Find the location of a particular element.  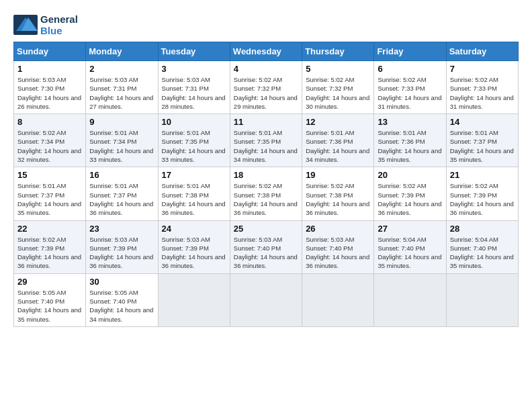

weekday-header: Monday is located at coordinates (122, 52).